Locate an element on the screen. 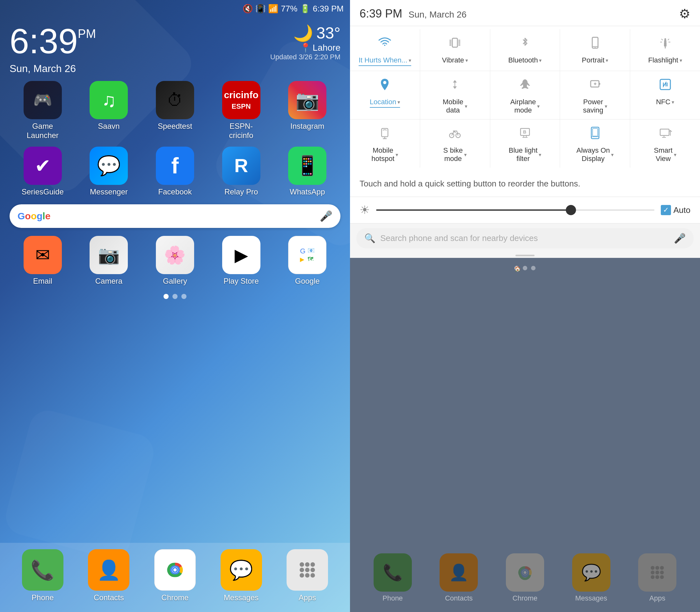  dock-apps: Apps is located at coordinates (307, 576).